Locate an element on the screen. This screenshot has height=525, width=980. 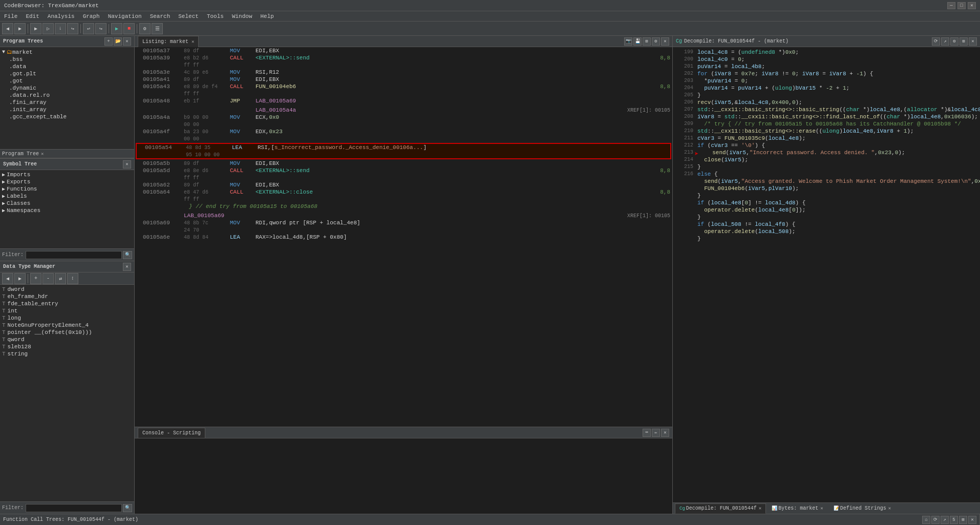
dtm-int: T int is located at coordinates (67, 311).